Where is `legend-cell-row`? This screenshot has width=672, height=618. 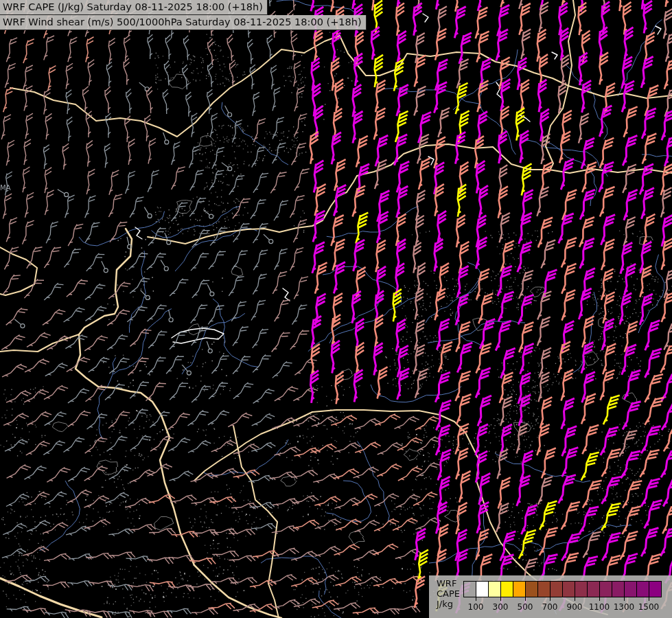 legend-cell-row is located at coordinates (563, 589).